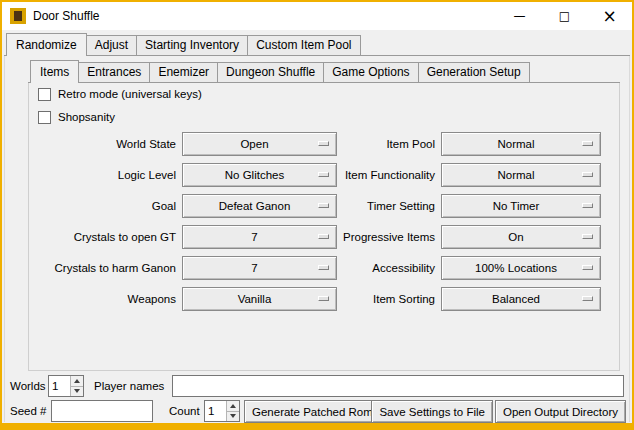 This screenshot has height=430, width=634. I want to click on maximize-button: □, so click(564, 16).